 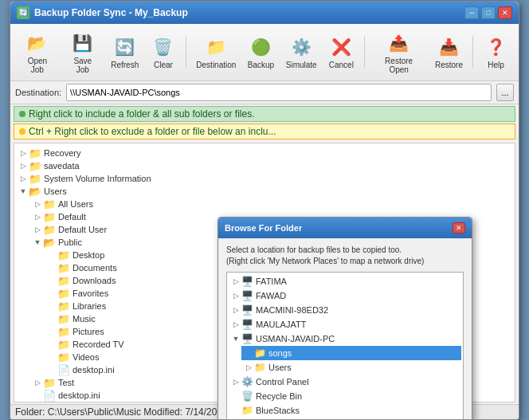 I want to click on expand-sysvolinfo: ▷, so click(x=23, y=179).